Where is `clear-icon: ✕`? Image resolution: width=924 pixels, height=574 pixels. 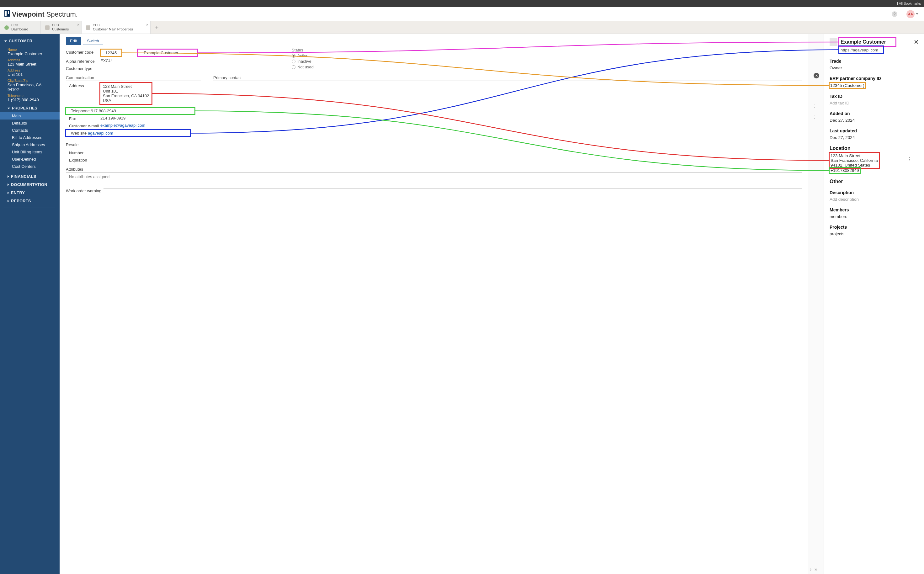 clear-icon: ✕ is located at coordinates (816, 76).